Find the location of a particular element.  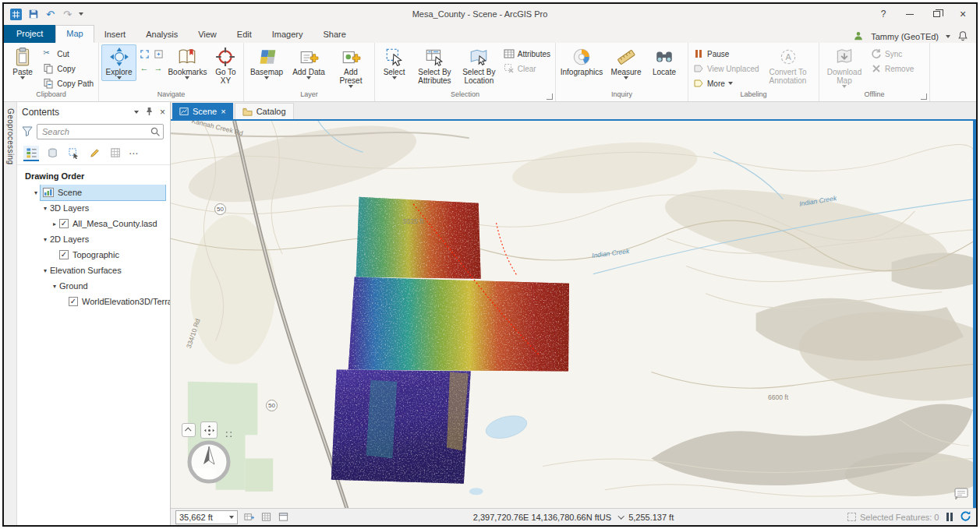

expander-icon: ▸ is located at coordinates (55, 224).